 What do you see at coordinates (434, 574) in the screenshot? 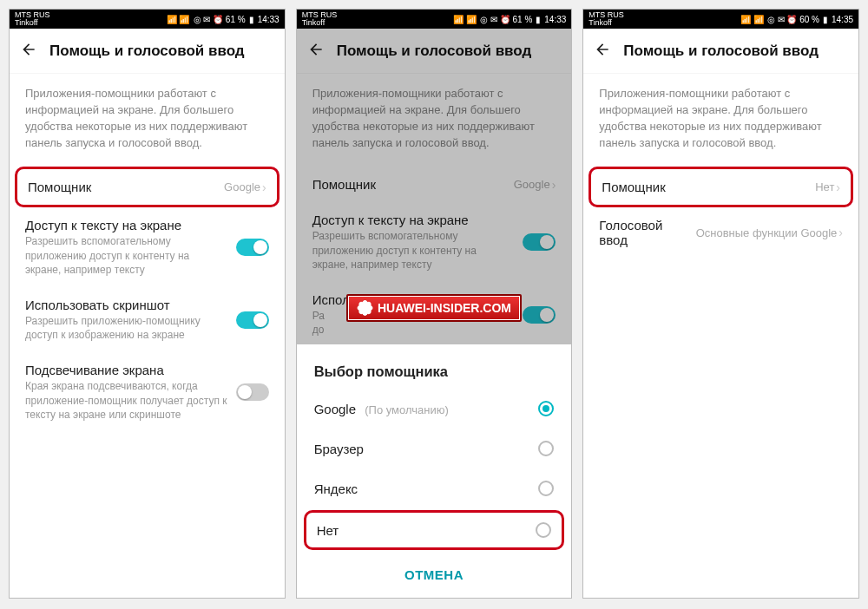
I see `cancel-button: ОТМЕНА` at bounding box center [434, 574].